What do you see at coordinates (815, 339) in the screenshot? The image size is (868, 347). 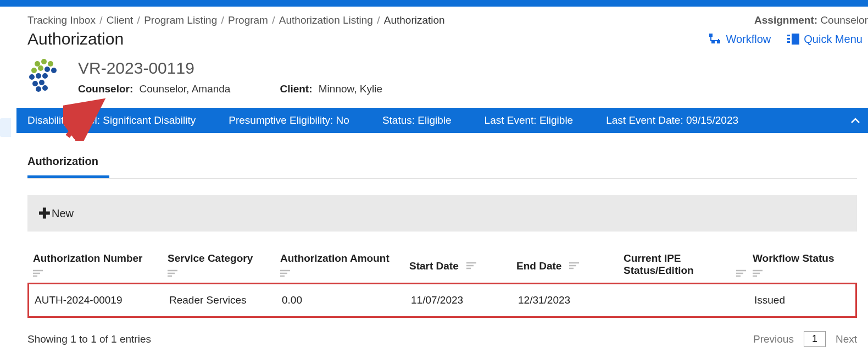 I see `page-input` at bounding box center [815, 339].